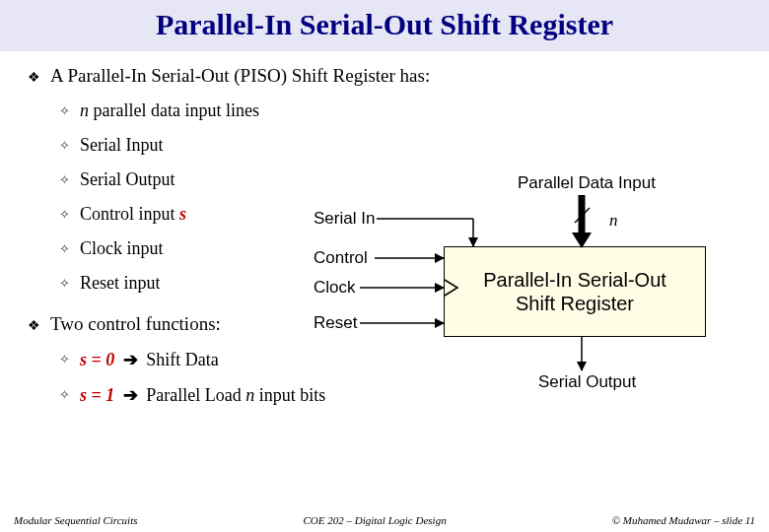 The height and width of the screenshot is (532, 769). What do you see at coordinates (122, 248) in the screenshot?
I see `sub-text: Clock input` at bounding box center [122, 248].